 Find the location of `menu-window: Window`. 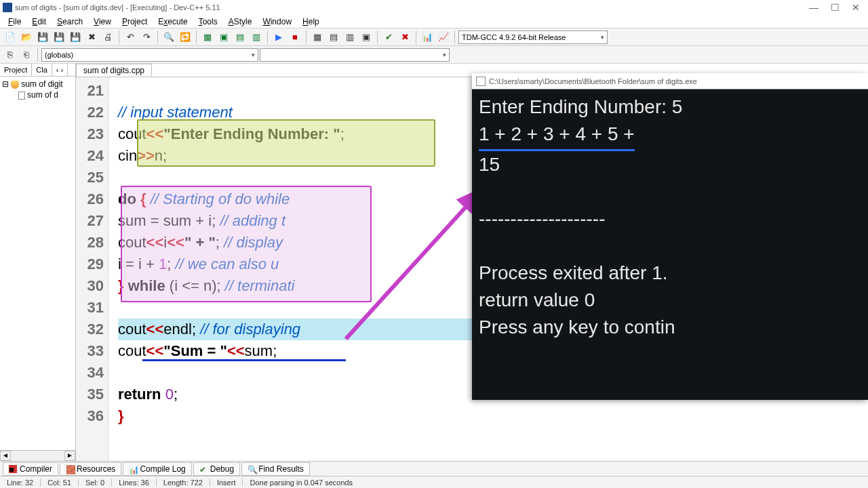

menu-window: Window is located at coordinates (277, 22).